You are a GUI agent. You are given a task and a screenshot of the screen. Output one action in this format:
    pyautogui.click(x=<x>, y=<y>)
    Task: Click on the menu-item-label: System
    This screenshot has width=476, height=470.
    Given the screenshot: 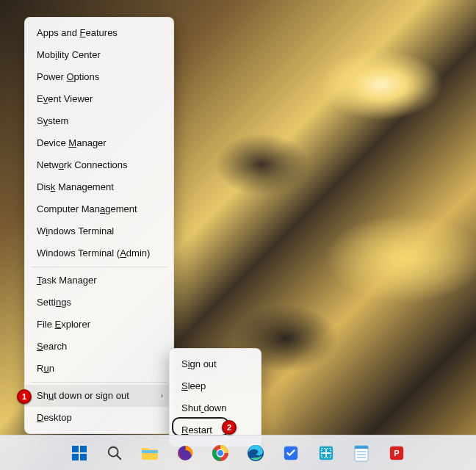 What is the action you would take?
    pyautogui.click(x=100, y=121)
    